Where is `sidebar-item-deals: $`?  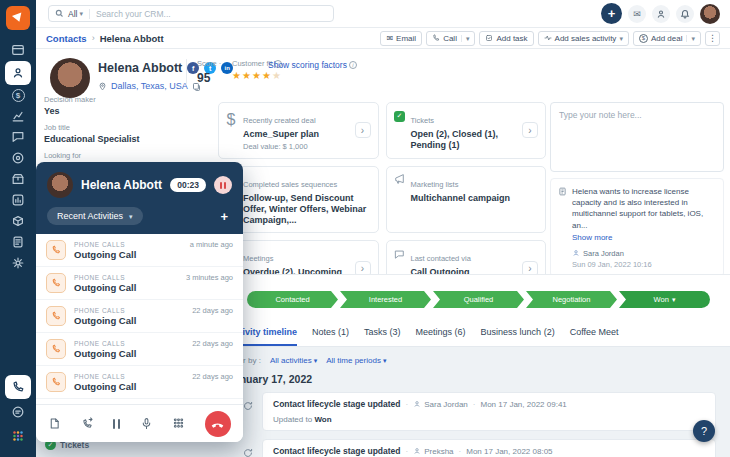 sidebar-item-deals: $ is located at coordinates (18, 95).